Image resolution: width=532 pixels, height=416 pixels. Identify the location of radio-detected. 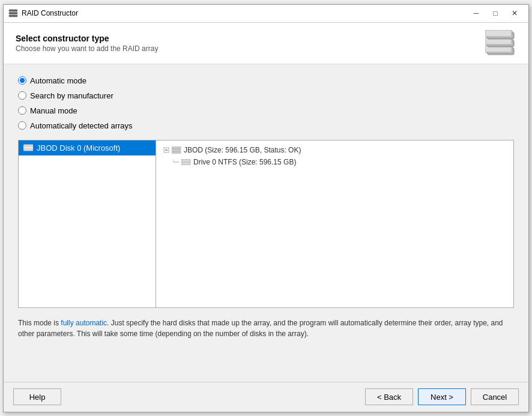
(22, 125).